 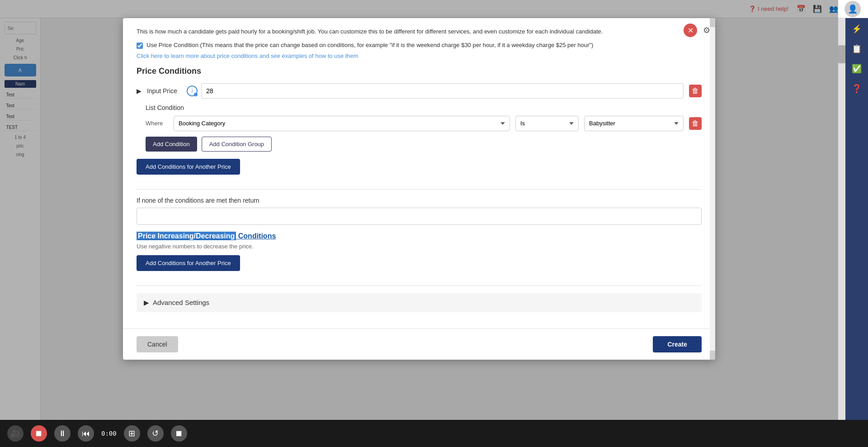 I want to click on where-label: Where, so click(x=157, y=123).